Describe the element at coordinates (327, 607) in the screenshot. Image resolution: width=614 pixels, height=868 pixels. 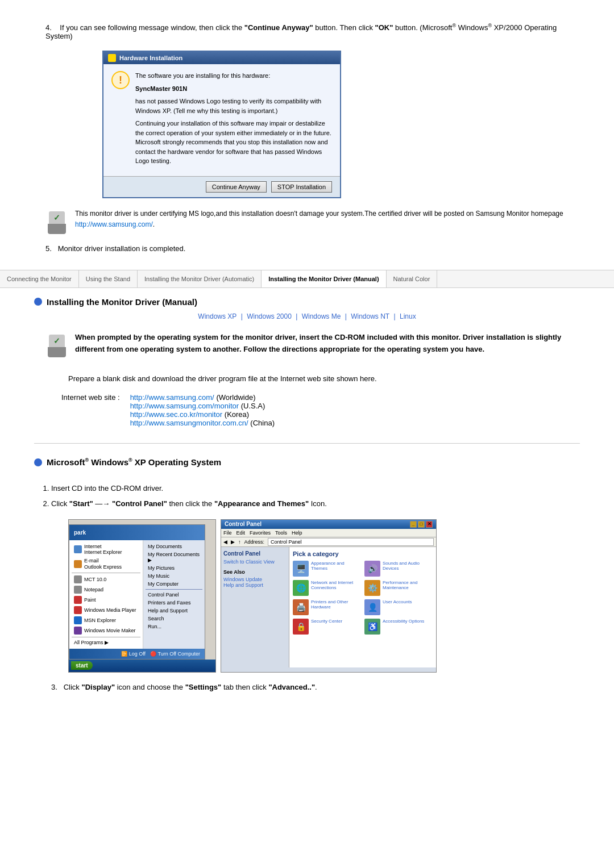
I see `cp-cat-printers: 🖨️ Printers and Other Hardware` at that location.